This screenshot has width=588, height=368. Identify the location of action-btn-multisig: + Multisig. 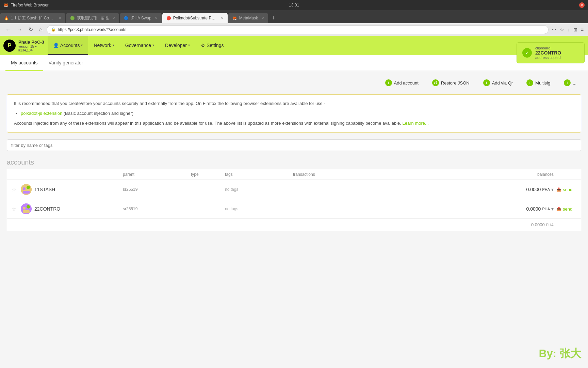
(538, 83).